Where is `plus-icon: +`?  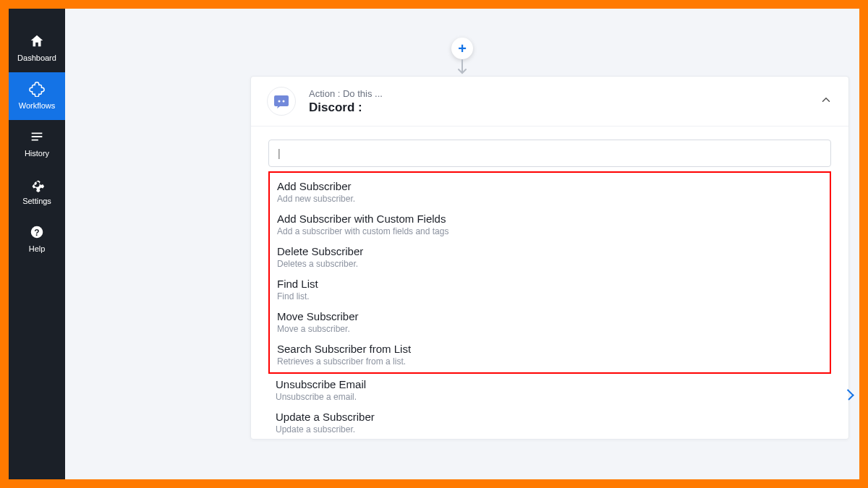 plus-icon: + is located at coordinates (462, 49).